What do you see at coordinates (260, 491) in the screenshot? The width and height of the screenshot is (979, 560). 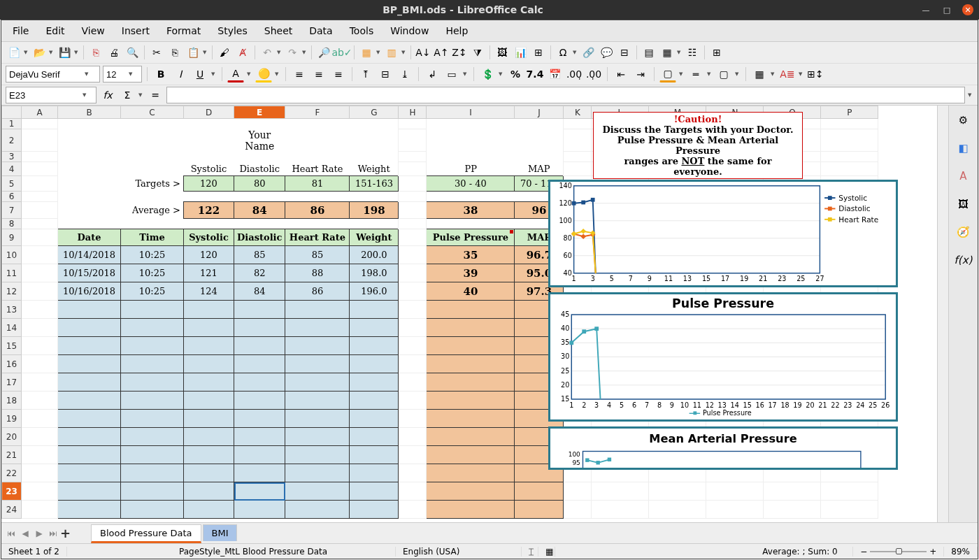 I see `cell-E23` at bounding box center [260, 491].